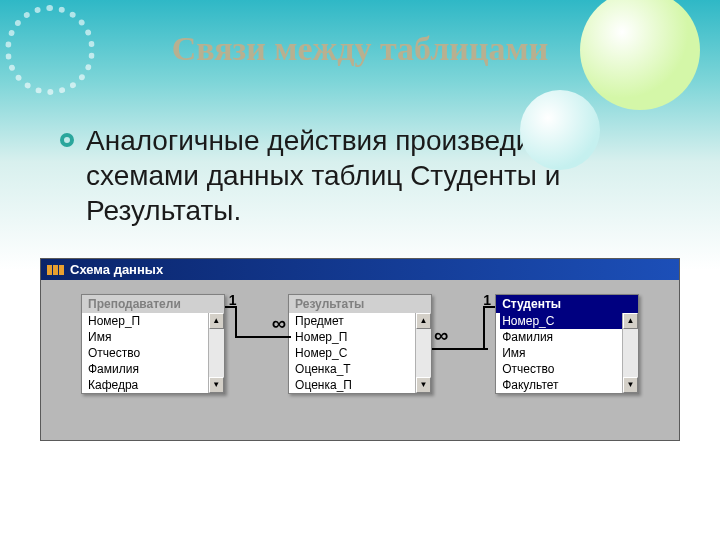 This screenshot has width=720, height=540. Describe the element at coordinates (153, 344) in the screenshot. I see `table-card: Преподаватели Номер_П Имя Отчество Фамил…` at that location.